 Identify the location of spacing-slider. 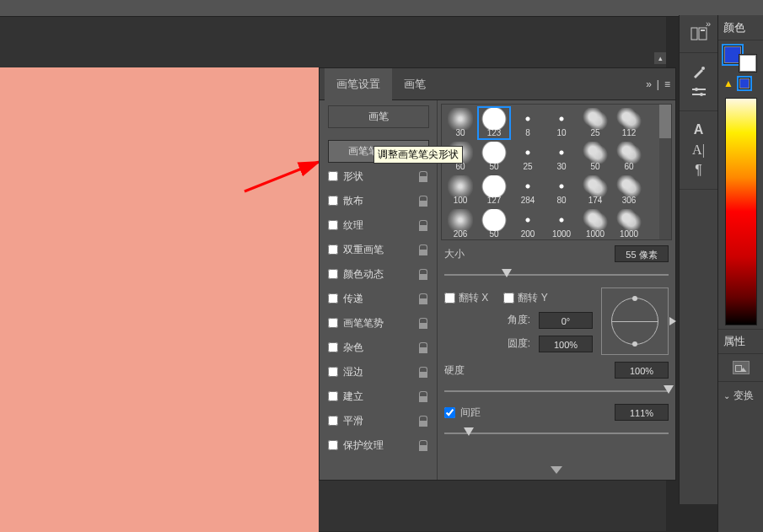
(556, 433).